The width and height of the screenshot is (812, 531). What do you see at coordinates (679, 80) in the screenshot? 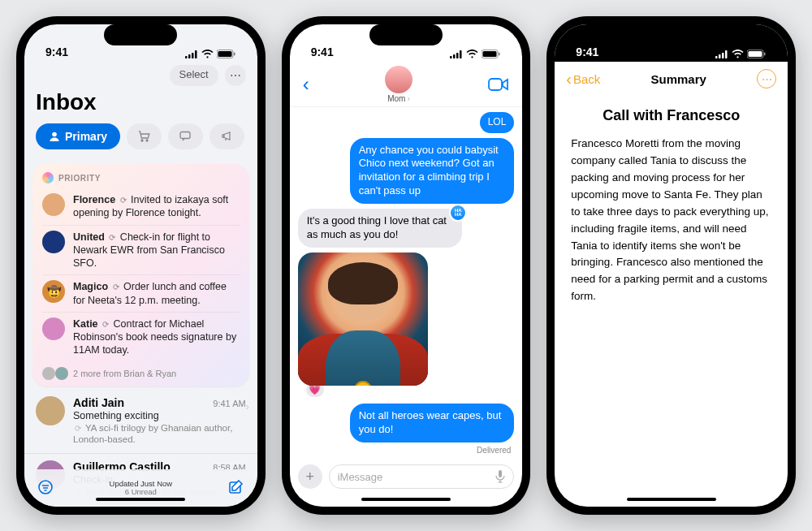
I see `page-title: Summary` at bounding box center [679, 80].